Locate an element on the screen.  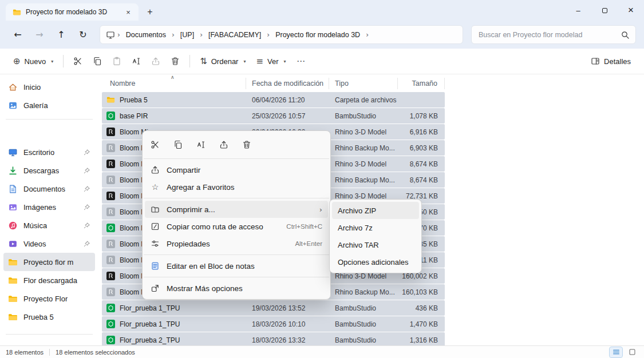
column-header-tamano: Tamaño is located at coordinates (421, 83).